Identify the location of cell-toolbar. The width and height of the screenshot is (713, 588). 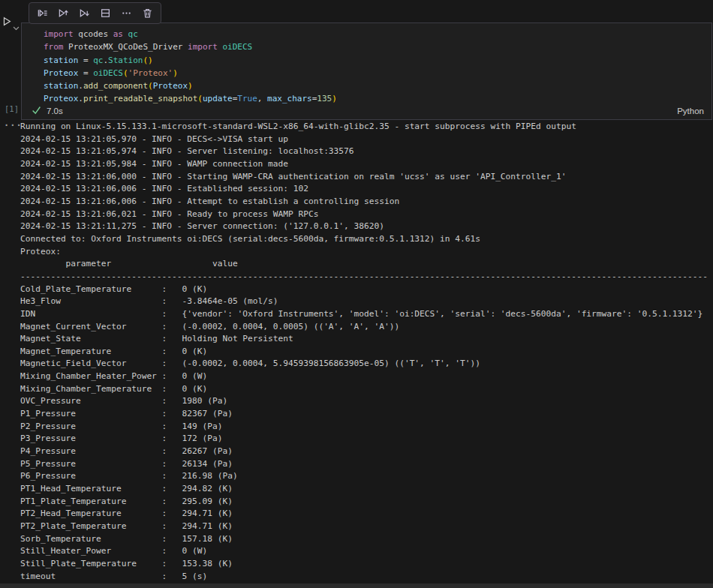
(95, 14).